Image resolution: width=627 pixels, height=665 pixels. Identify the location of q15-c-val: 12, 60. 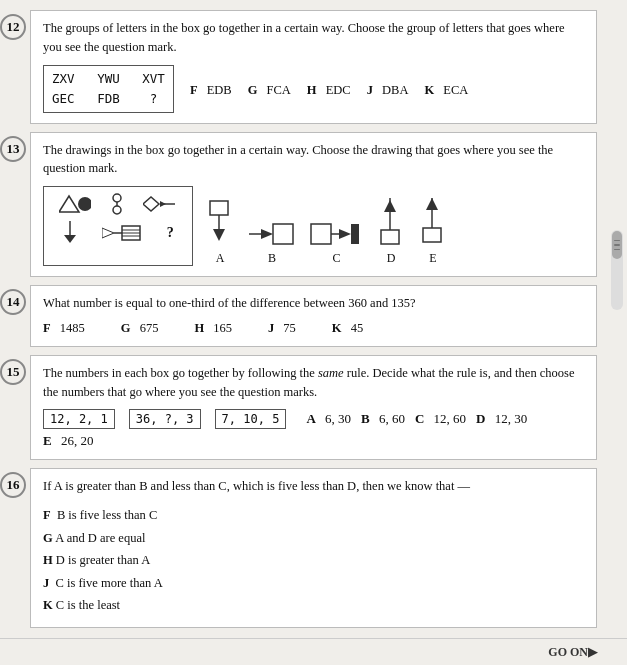
(450, 419).